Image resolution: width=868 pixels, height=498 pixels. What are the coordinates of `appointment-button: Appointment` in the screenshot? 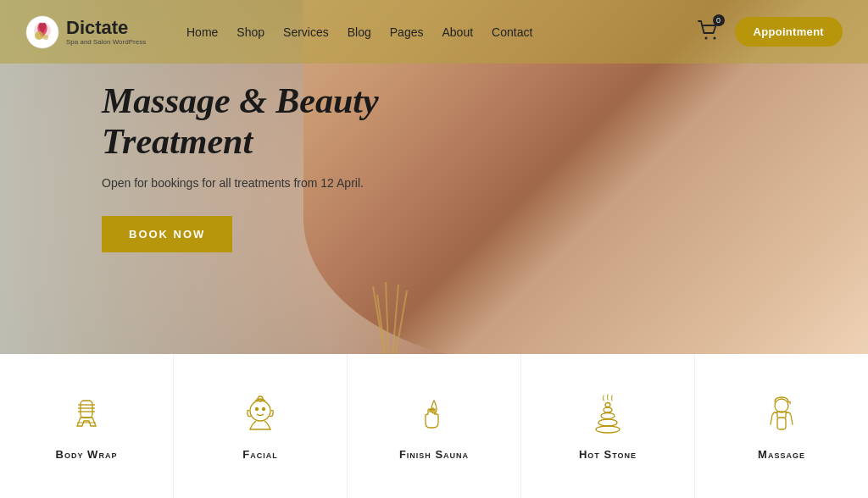 It's located at (788, 32).